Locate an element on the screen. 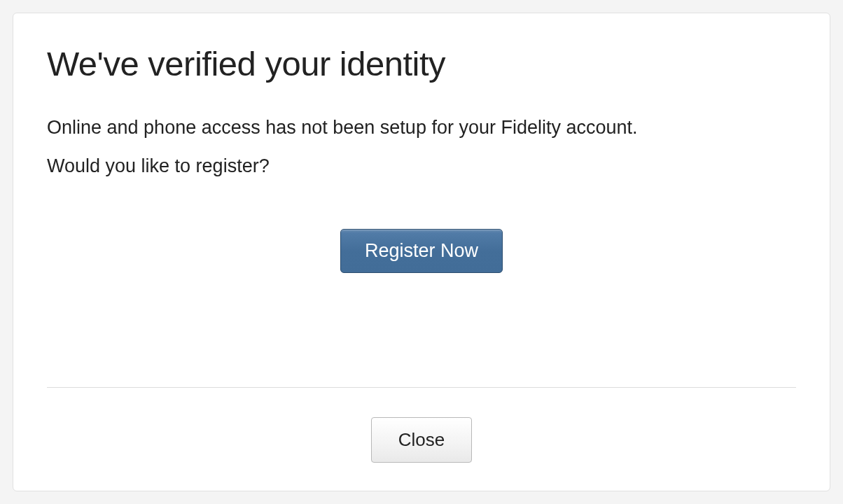 The width and height of the screenshot is (843, 504). modal-title: We've verified your identity is located at coordinates (422, 64).